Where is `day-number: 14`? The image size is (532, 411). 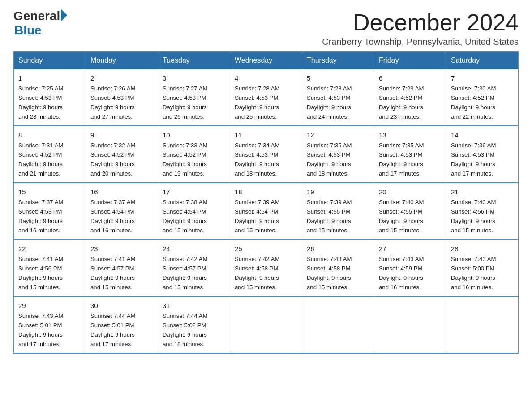
day-number: 14 is located at coordinates (482, 135).